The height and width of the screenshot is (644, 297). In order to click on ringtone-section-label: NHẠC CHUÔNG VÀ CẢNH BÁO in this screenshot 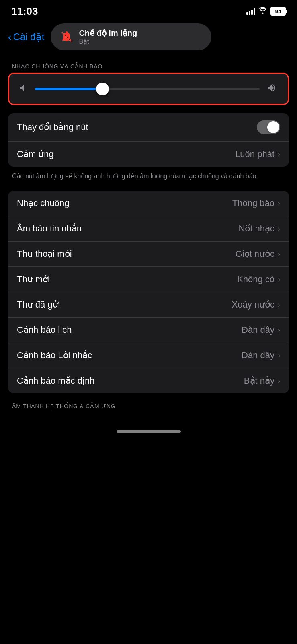, I will do `click(149, 64)`.